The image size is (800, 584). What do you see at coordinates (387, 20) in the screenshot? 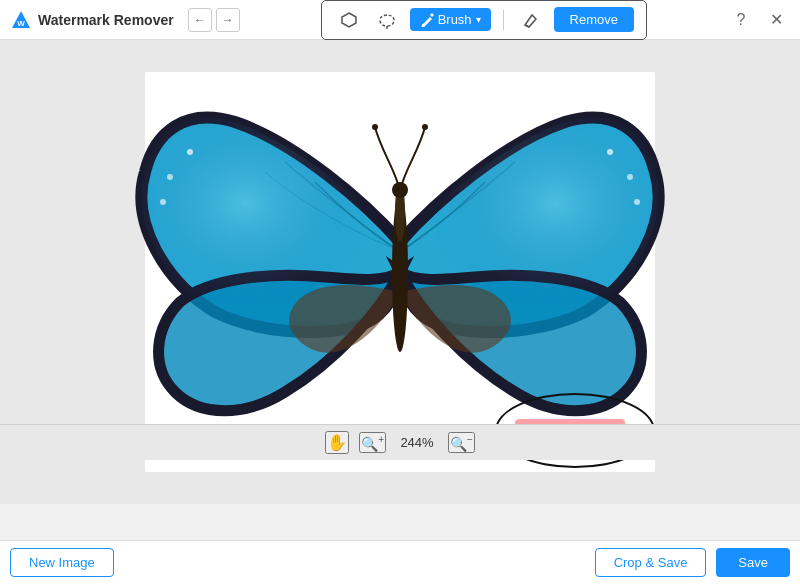
I see `lasso-icon` at bounding box center [387, 20].